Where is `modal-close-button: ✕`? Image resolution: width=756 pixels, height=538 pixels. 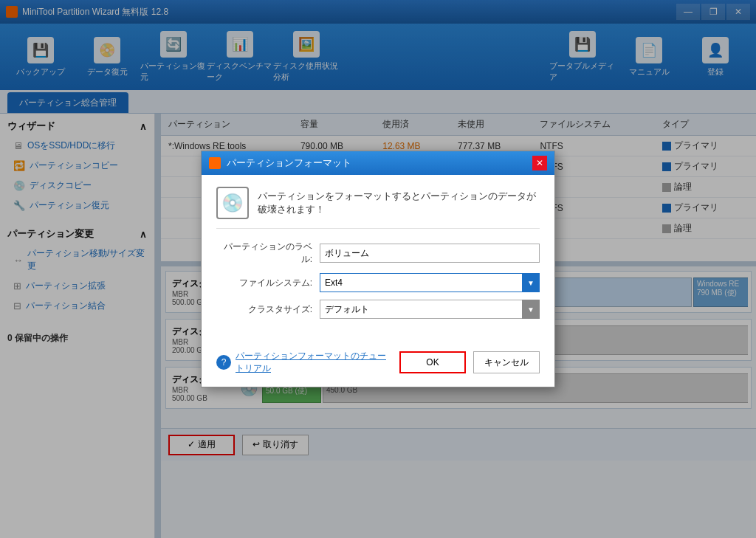 modal-close-button: ✕ is located at coordinates (540, 163).